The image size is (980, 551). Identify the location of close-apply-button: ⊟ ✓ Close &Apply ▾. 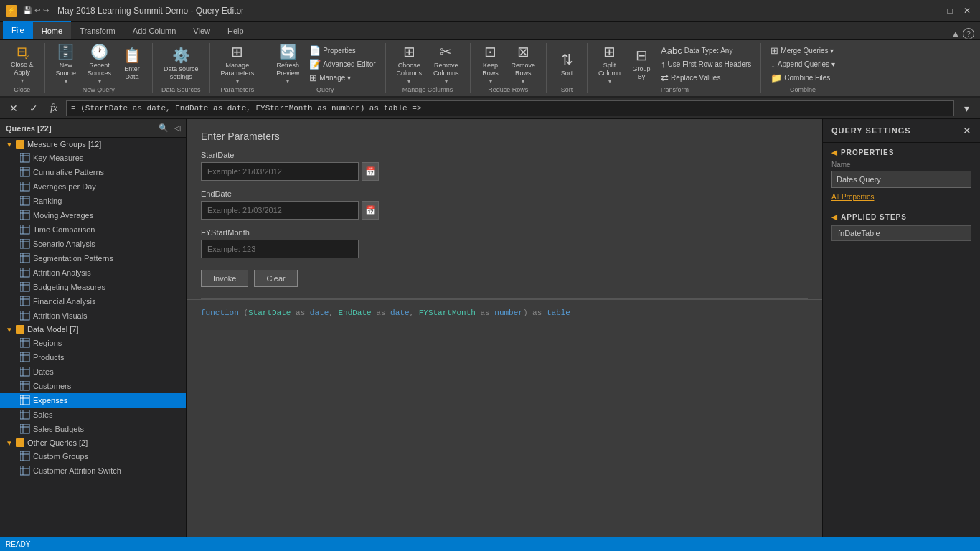
(22, 64).